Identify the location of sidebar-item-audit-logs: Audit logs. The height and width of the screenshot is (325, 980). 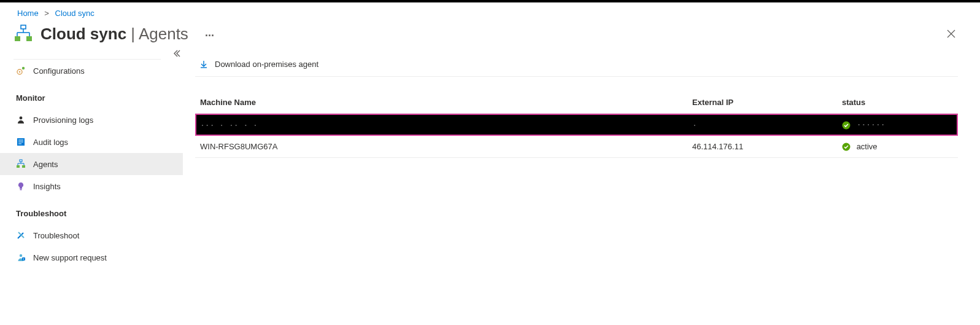
(91, 142).